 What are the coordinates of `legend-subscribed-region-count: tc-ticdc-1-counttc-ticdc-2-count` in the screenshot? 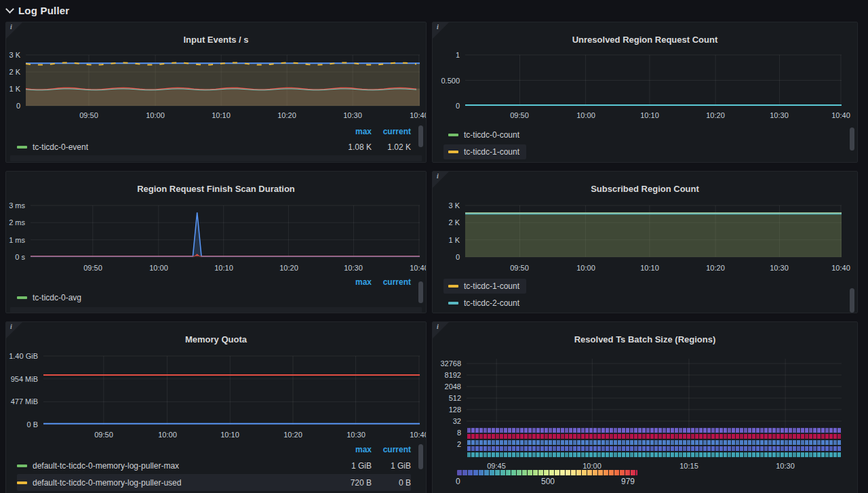 It's located at (643, 294).